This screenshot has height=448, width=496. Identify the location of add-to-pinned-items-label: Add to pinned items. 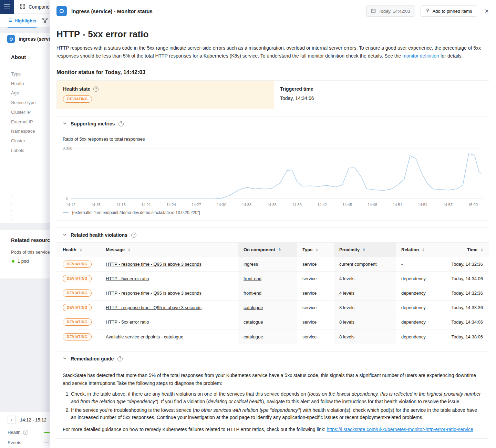
(453, 11).